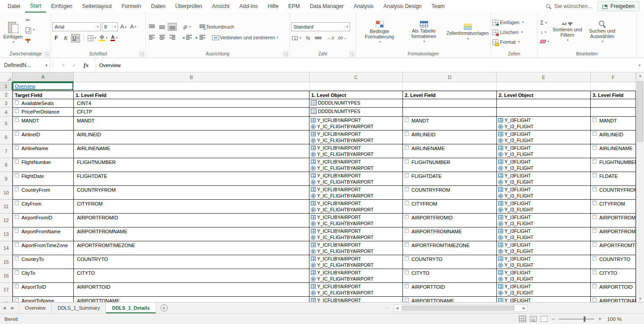 This screenshot has height=324, width=644. Describe the element at coordinates (191, 95) in the screenshot. I see `cell-B2: 1. Level Field` at that location.